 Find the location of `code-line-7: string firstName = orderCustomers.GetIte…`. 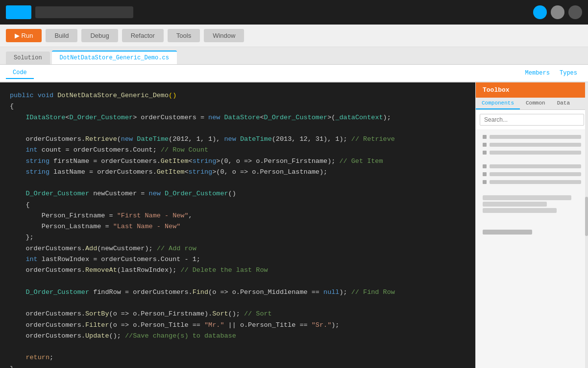

code-line-7: string firstName = orderCustomers.GetIte… is located at coordinates (238, 161).